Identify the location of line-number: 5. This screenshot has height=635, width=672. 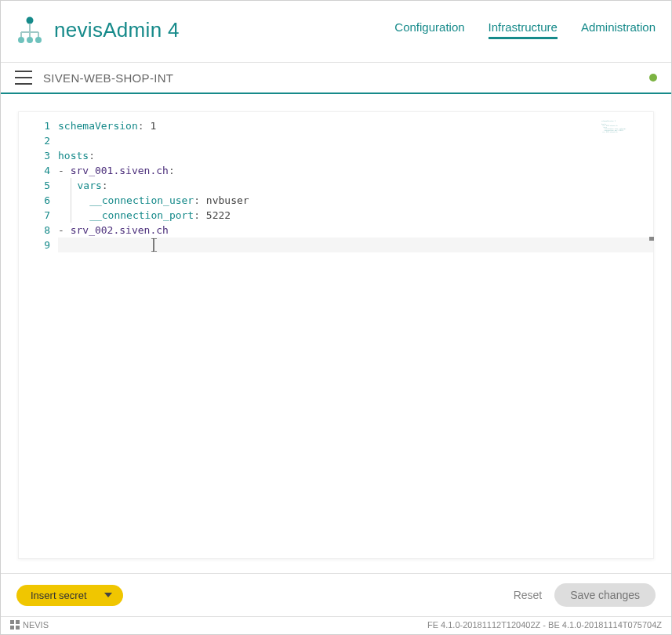
(35, 185).